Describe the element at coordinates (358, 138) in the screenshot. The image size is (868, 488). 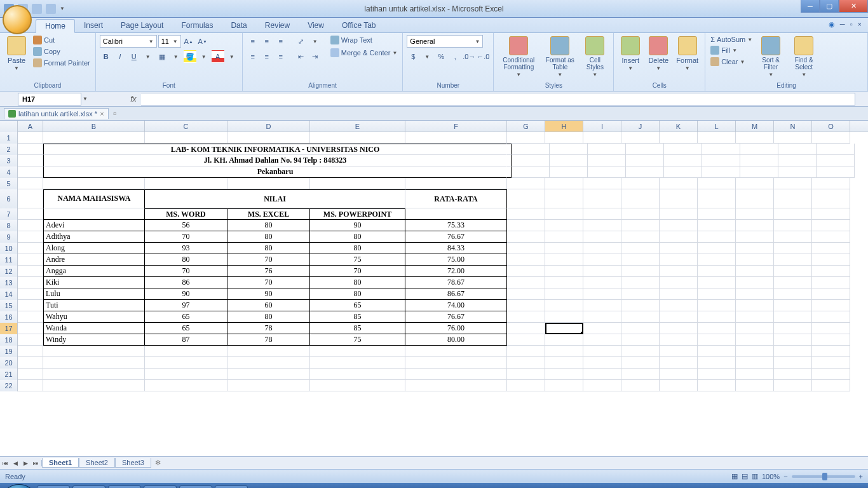
I see `cell-E1` at that location.